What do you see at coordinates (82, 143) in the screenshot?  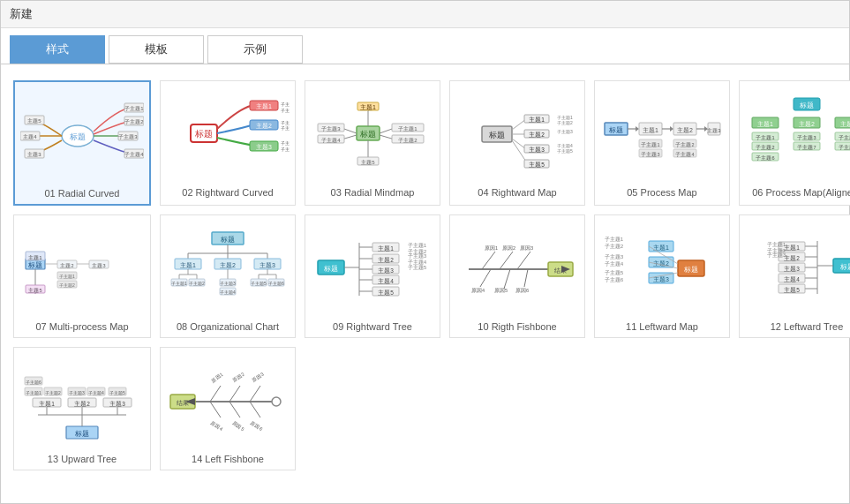 I see `card-01: 标题 子主题1 子主题2 子主题3` at bounding box center [82, 143].